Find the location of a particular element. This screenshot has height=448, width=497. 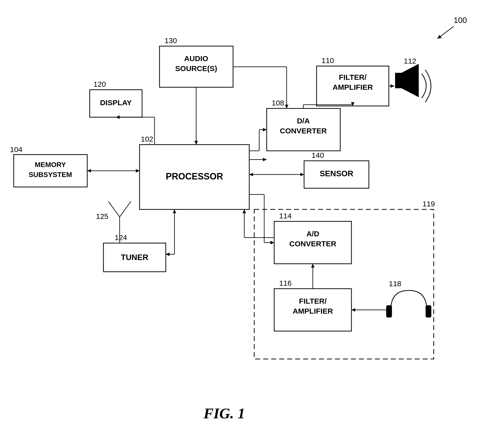

svg-text: 112 is located at coordinates (410, 61).